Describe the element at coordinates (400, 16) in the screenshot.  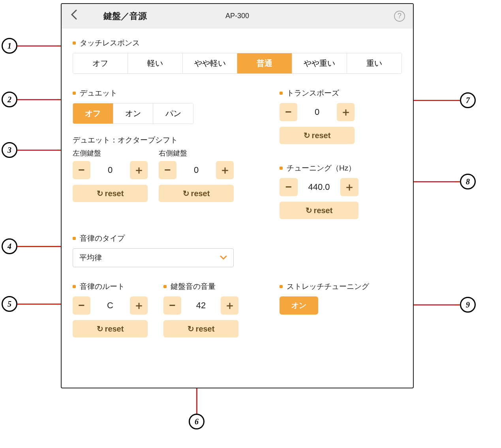
I see `help-icon: ?` at that location.